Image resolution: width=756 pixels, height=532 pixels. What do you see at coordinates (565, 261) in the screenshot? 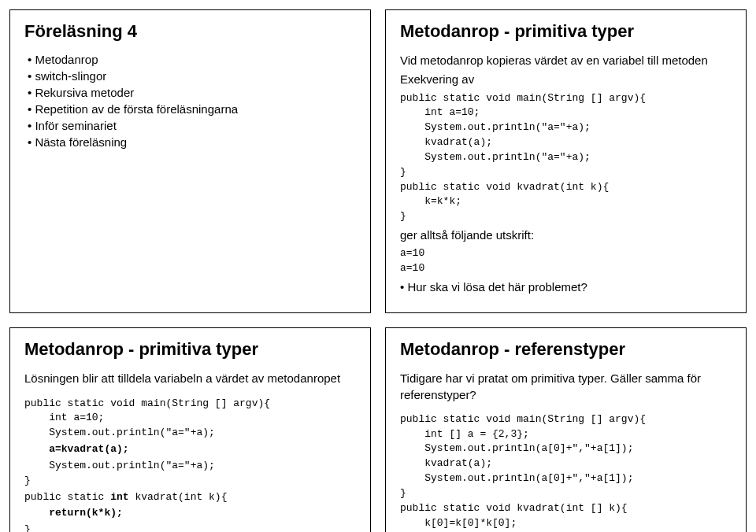
I see `panel-2-output: a=10 a=10` at bounding box center [565, 261].